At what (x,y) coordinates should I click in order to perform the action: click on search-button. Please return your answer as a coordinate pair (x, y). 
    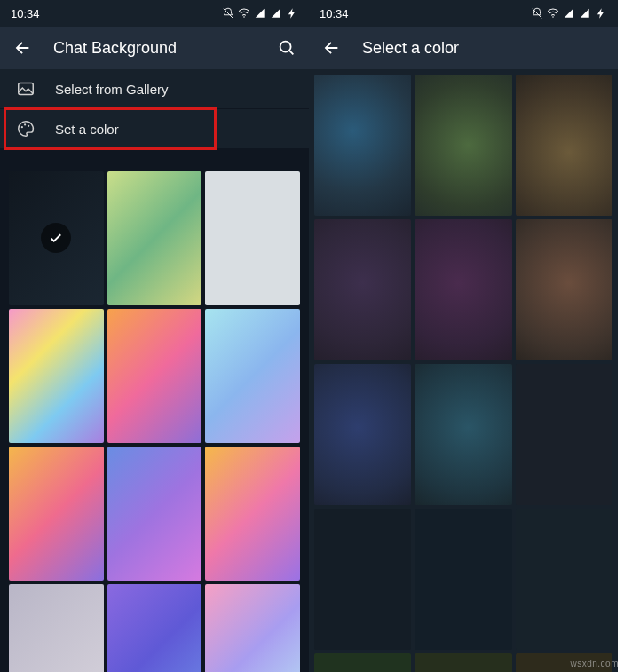
    Looking at the image, I should click on (287, 48).